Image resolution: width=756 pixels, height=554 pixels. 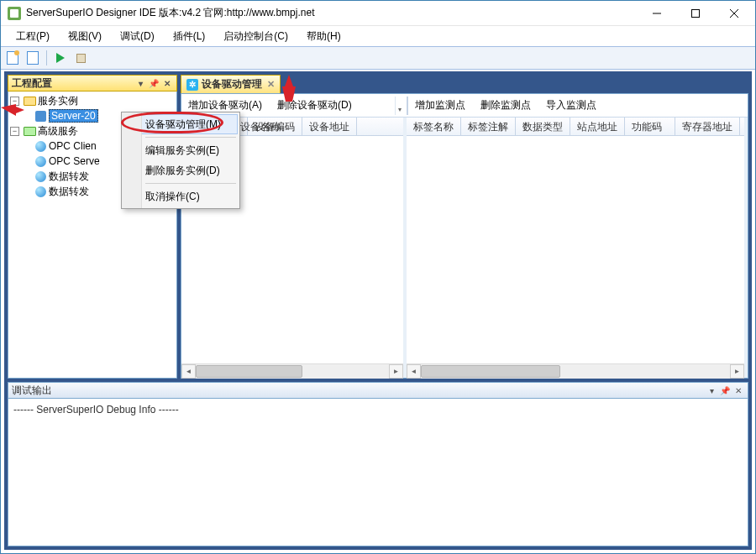 I want to click on app-icon, so click(x=14, y=13).